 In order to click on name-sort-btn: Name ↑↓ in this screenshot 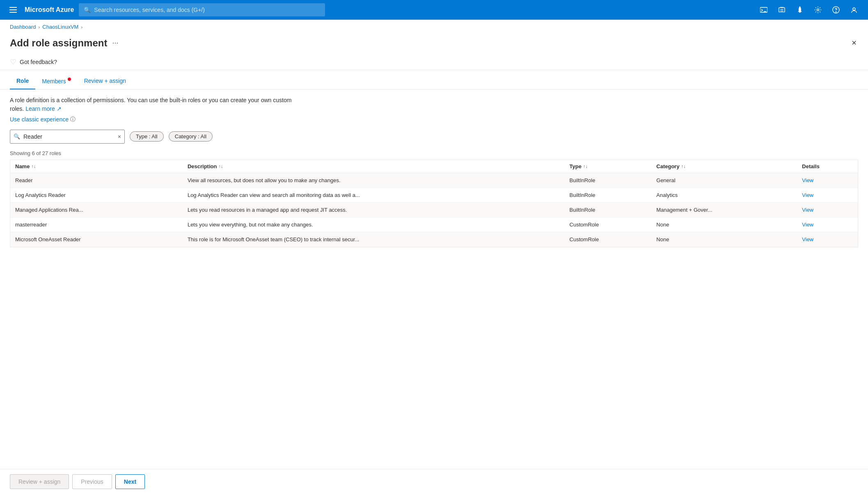, I will do `click(25, 167)`.